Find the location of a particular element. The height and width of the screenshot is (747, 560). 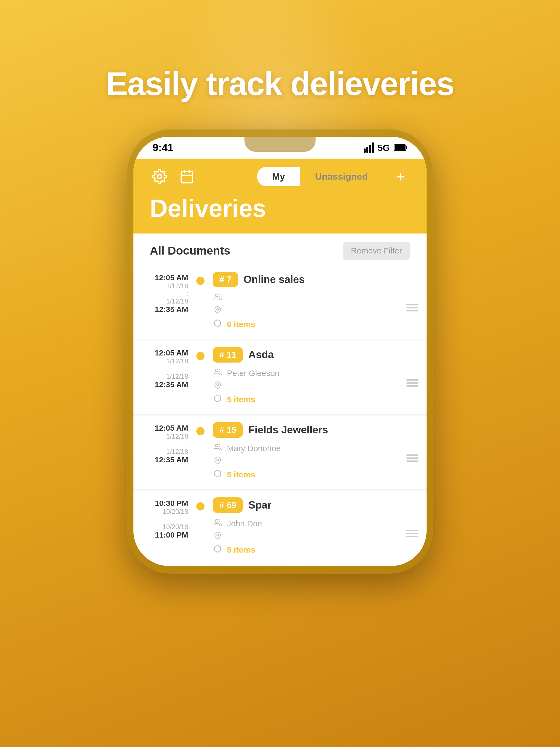

item-name: Online sales is located at coordinates (274, 280).